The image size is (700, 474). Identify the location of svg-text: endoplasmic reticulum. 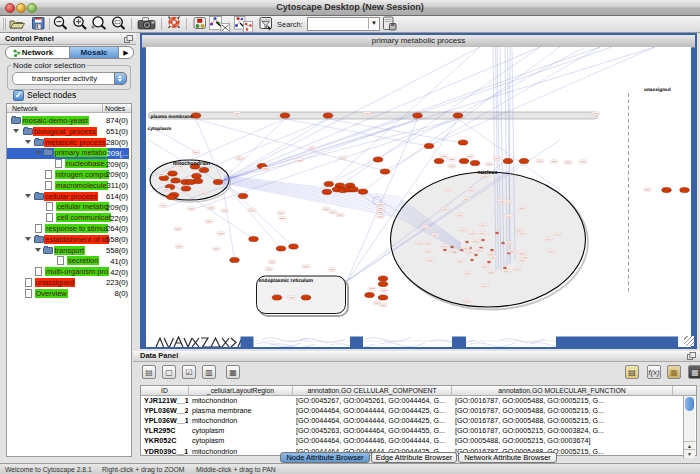
(286, 281).